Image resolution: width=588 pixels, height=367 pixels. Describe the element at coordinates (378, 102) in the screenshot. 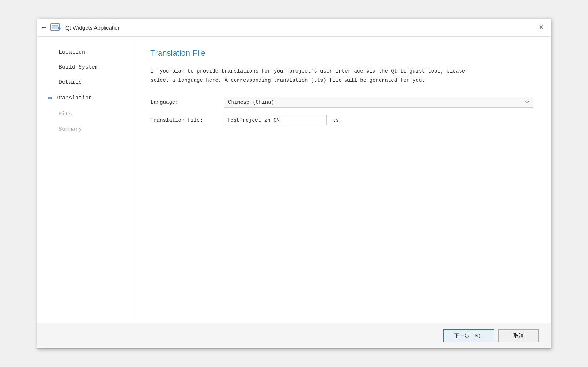

I see `language-select-wrapper: Chinese (China)` at that location.